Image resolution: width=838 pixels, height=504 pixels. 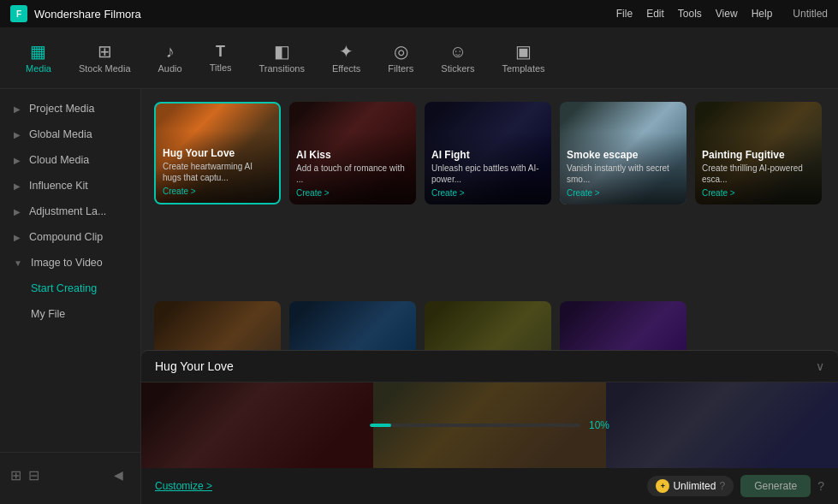 I want to click on media-card-hug-your-love: Hug Your Love Create heartwarming AI hug…, so click(x=217, y=153).